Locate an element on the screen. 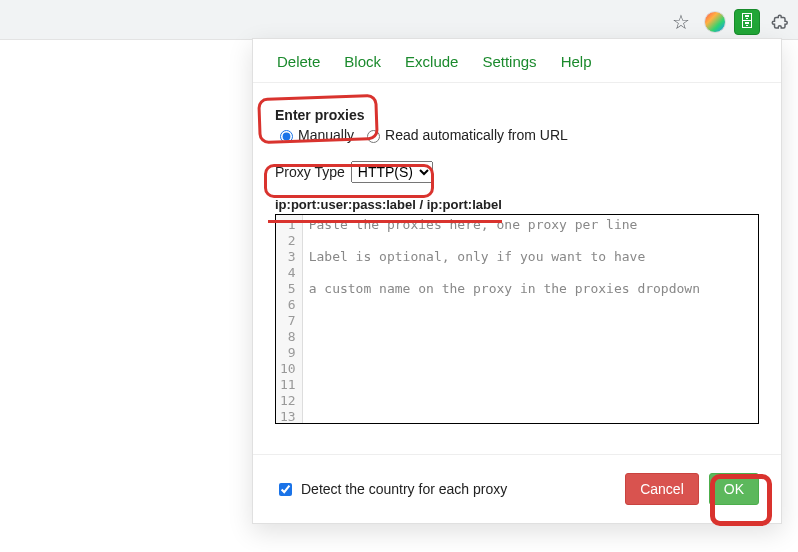 The height and width of the screenshot is (552, 798). detect-country-label: Detect the country for each proxy is located at coordinates (391, 490).